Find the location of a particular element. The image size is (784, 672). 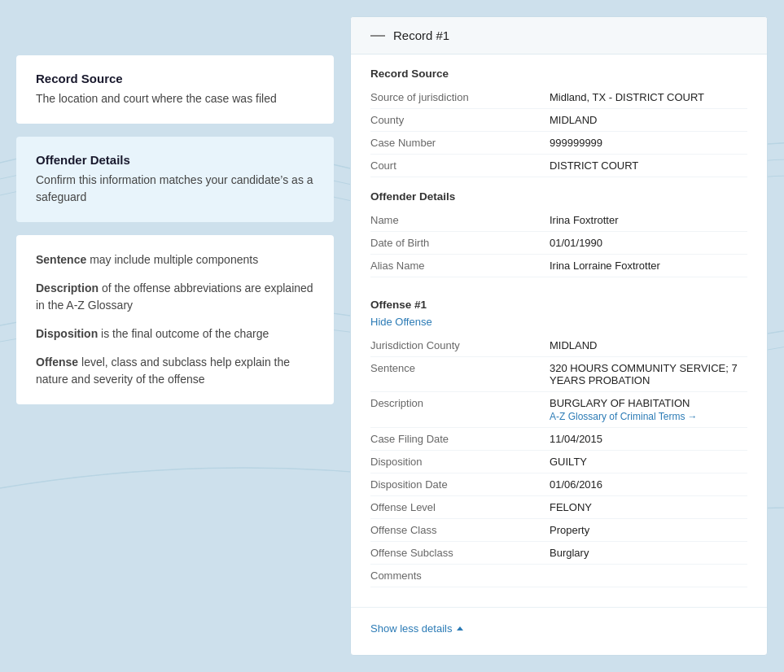

record-title: Record #1 is located at coordinates (422, 36).